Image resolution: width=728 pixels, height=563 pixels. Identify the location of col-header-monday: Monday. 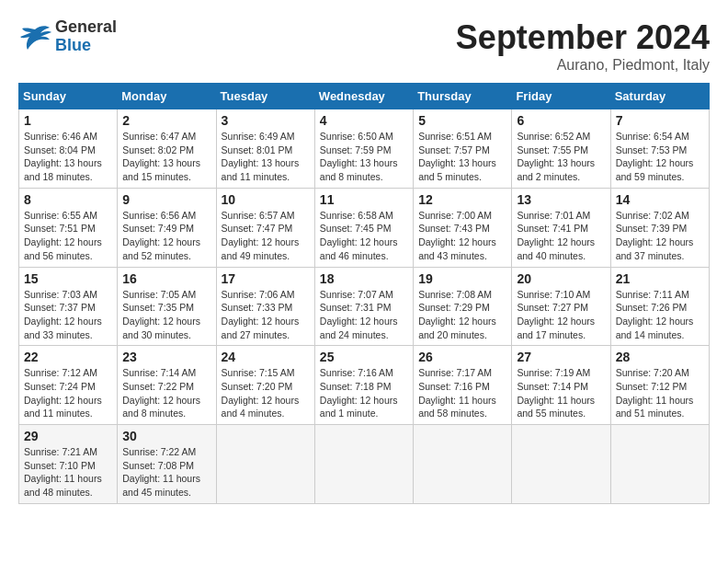
(167, 97).